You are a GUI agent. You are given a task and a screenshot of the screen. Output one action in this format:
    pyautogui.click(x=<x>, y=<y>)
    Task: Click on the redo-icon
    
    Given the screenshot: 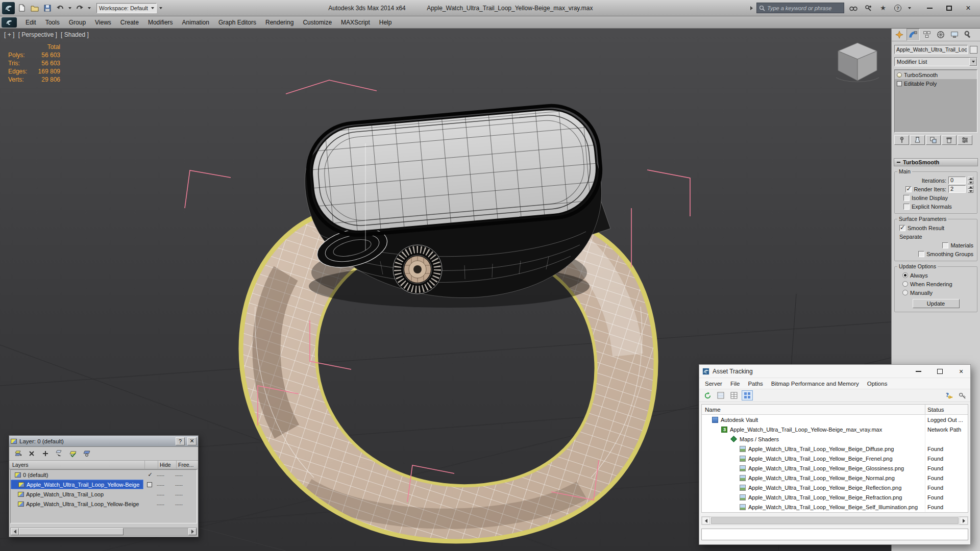 What is the action you would take?
    pyautogui.click(x=80, y=8)
    